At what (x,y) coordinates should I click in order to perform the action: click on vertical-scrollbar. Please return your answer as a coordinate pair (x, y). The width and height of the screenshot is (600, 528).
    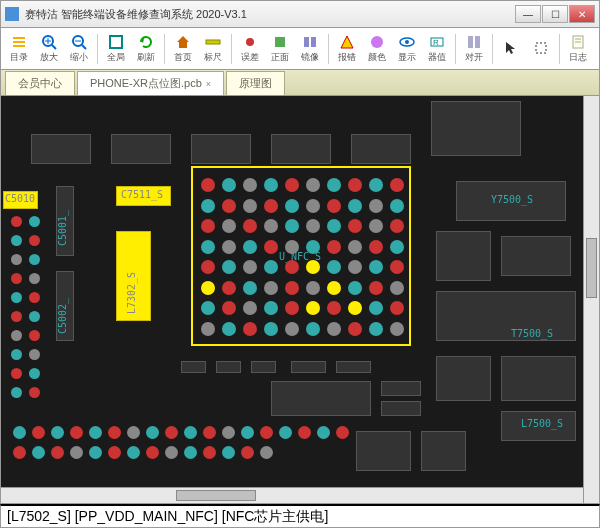
    Looking at the image, I should click on (591, 300).